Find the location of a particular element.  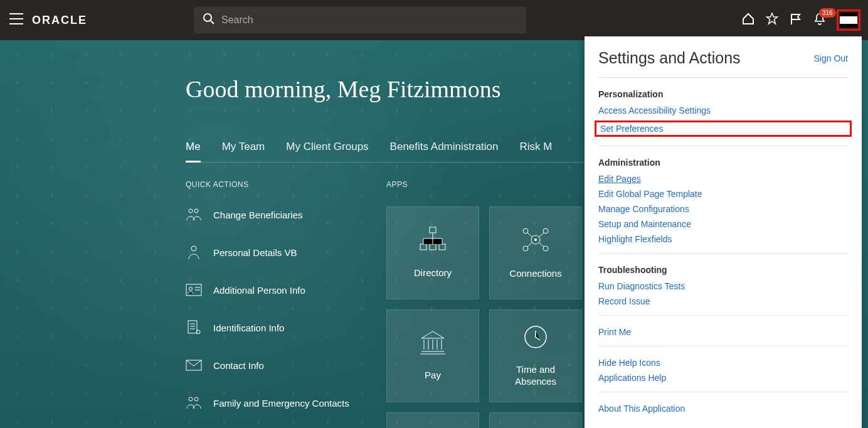

qa-label: Family and Emergency Contacts is located at coordinates (281, 403).